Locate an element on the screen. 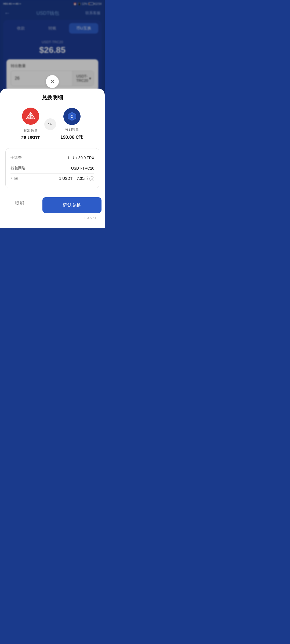 The height and width of the screenshot is (644, 290). exchange-arrow: ↷ is located at coordinates (50, 124).